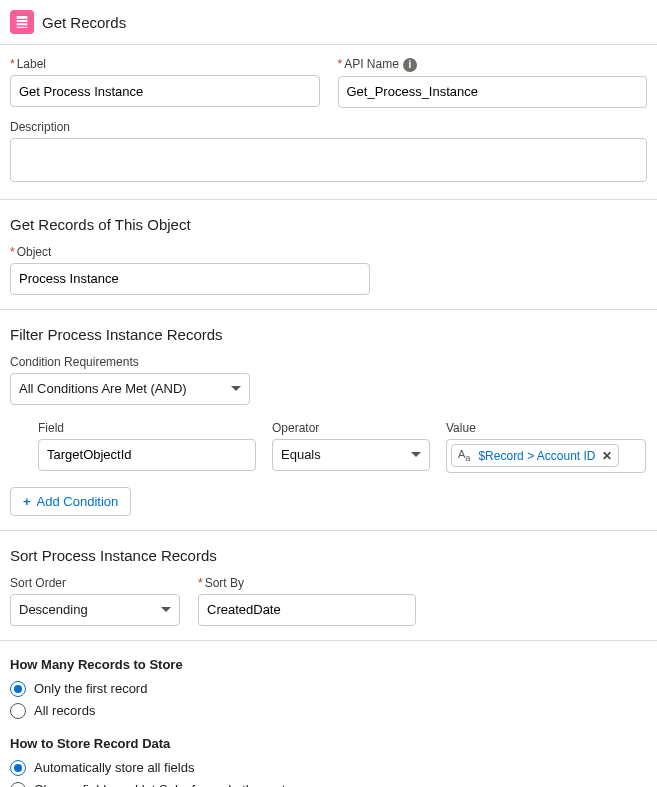 This screenshot has width=657, height=787. I want to click on panel-header: Get Records, so click(328, 22).